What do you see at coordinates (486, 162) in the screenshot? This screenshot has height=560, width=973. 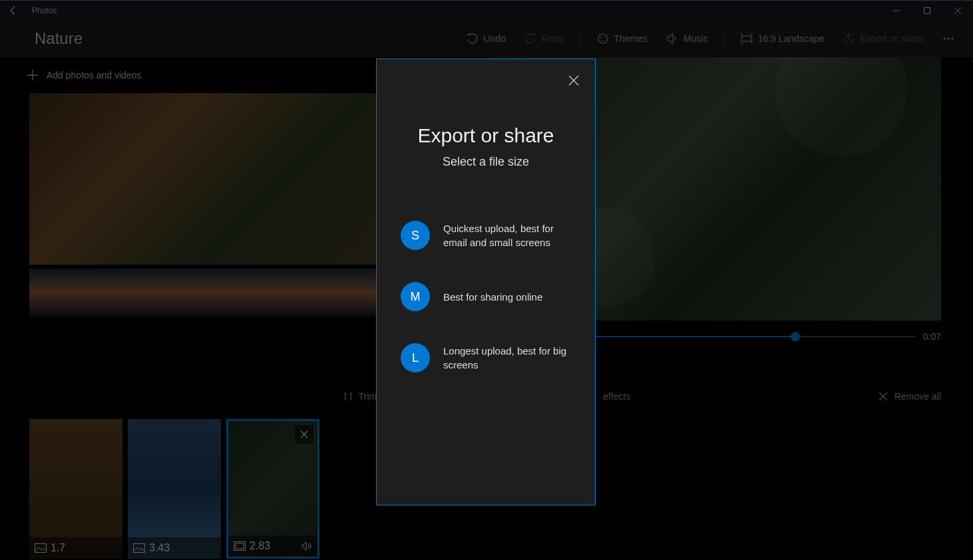 I see `dialog-subtitle: Select a file size` at bounding box center [486, 162].